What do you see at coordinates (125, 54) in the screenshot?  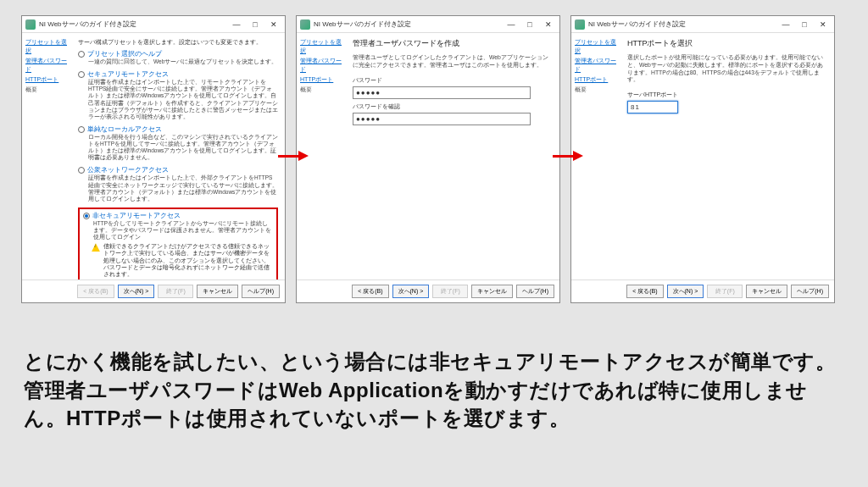 I see `option-title: プリセット選択のヘルプ` at bounding box center [125, 54].